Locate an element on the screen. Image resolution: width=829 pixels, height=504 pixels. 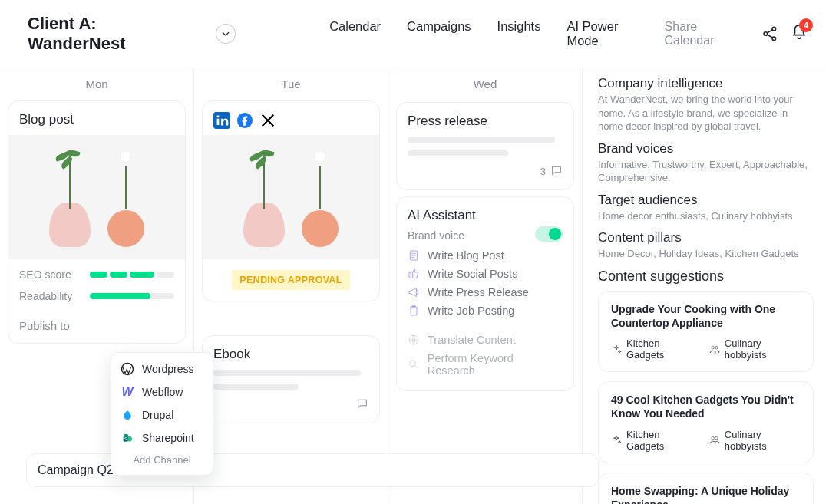
comment-count: 3 is located at coordinates (485, 172).